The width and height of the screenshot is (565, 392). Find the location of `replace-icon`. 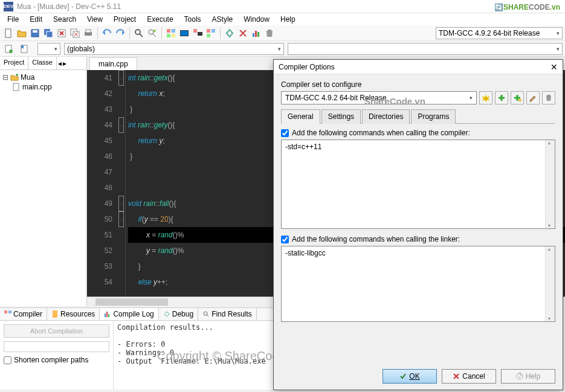

replace-icon is located at coordinates (152, 33).